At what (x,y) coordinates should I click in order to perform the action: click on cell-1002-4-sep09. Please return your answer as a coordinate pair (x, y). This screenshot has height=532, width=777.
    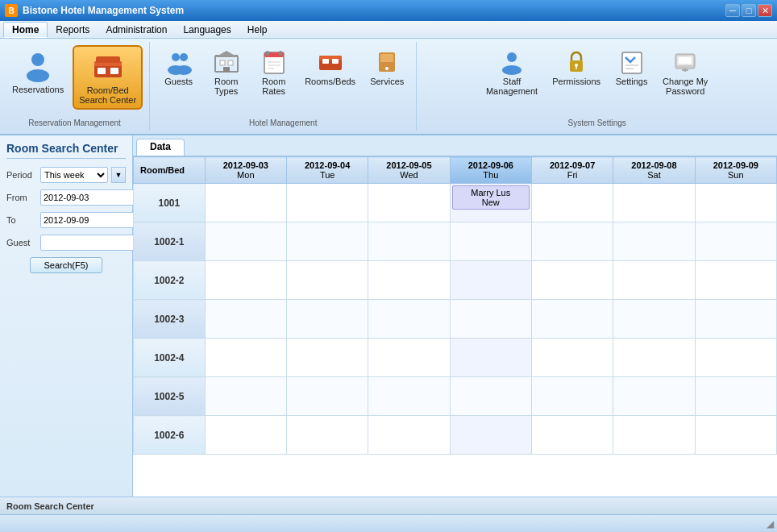
    Looking at the image, I should click on (735, 358).